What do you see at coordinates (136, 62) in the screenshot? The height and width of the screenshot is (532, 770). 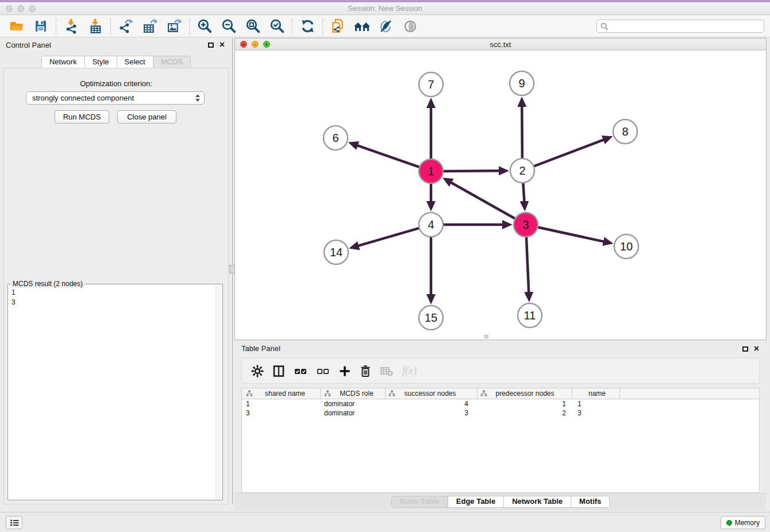 I see `tab-select: Select` at bounding box center [136, 62].